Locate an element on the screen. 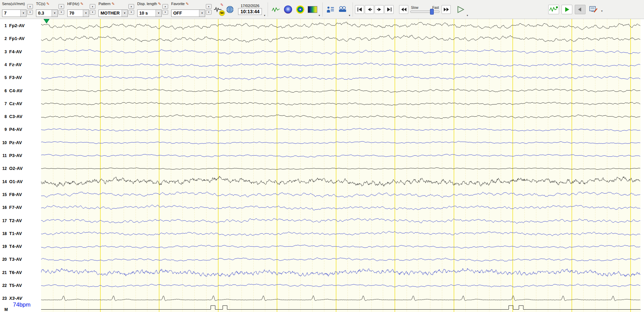 The image size is (644, 312). channel-label-c3-av: 8C3-AV is located at coordinates (11, 117).